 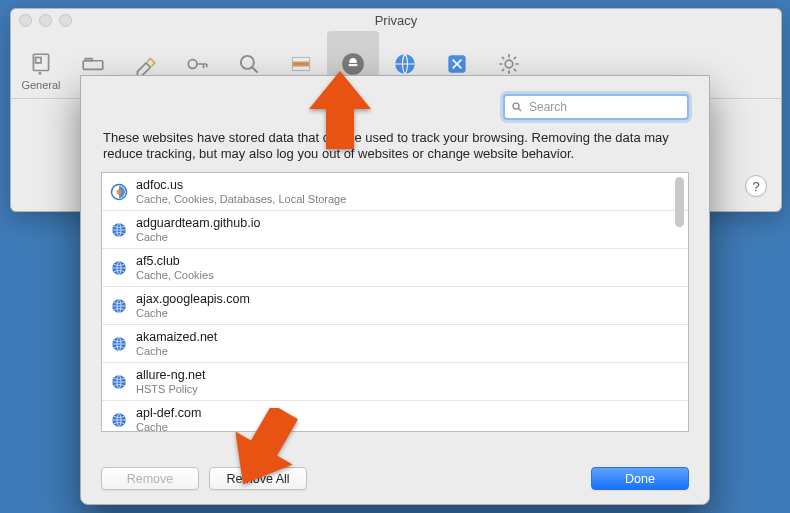 What do you see at coordinates (396, 20) in the screenshot?
I see `titlebar: Privacy` at bounding box center [396, 20].